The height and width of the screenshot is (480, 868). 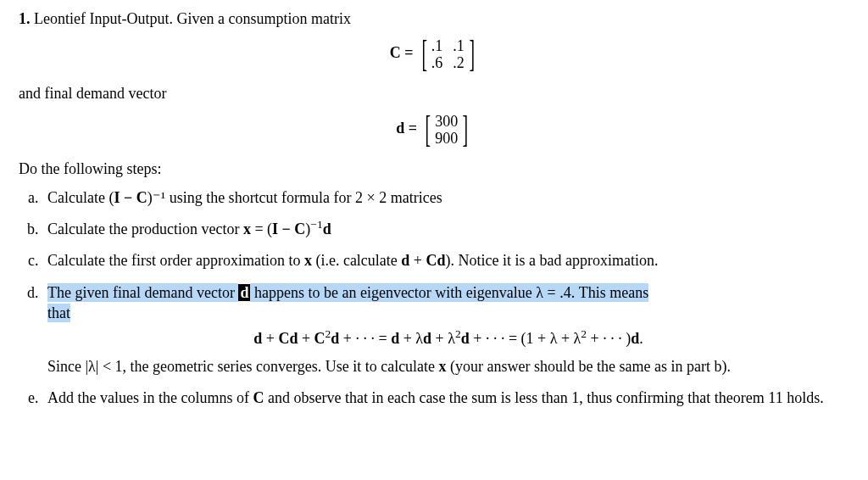 What do you see at coordinates (449, 293) in the screenshot?
I see `step-d-highlight-line1b: happens to be an eigenvector with eigenv…` at bounding box center [449, 293].